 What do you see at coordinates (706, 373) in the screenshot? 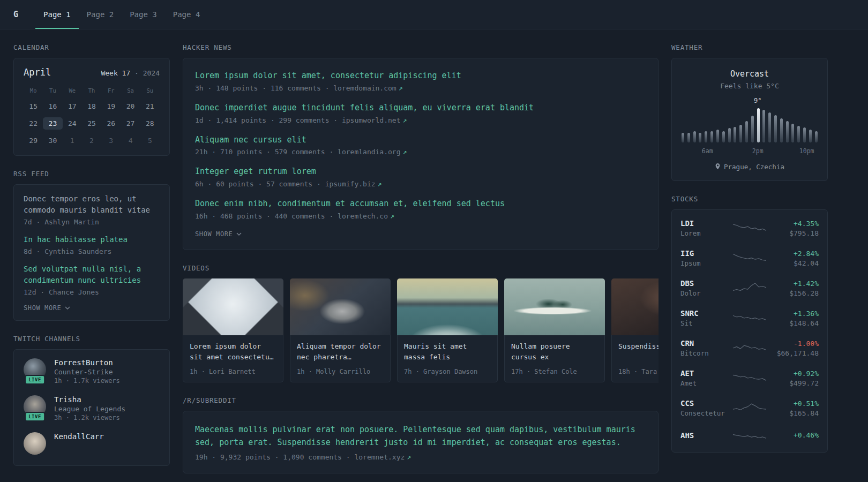
I see `stock-symbol: AET` at bounding box center [706, 373].